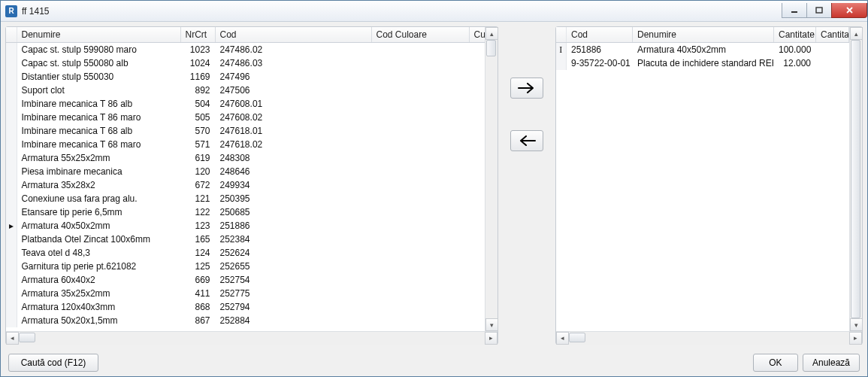 The image size is (868, 377). I want to click on table-row: Imbinare mecanica T 86 maro505247608.02, so click(245, 117).